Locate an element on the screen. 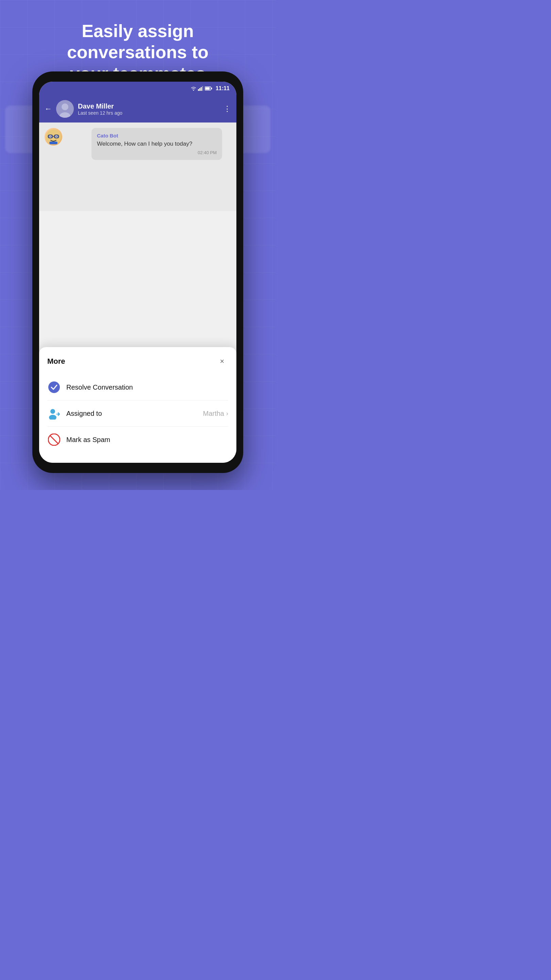 The height and width of the screenshot is (980, 551). sheet-header: More × is located at coordinates (138, 361).